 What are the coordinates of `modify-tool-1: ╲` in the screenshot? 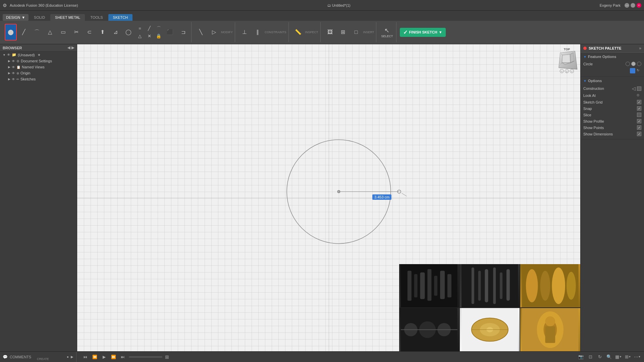 It's located at (201, 32).